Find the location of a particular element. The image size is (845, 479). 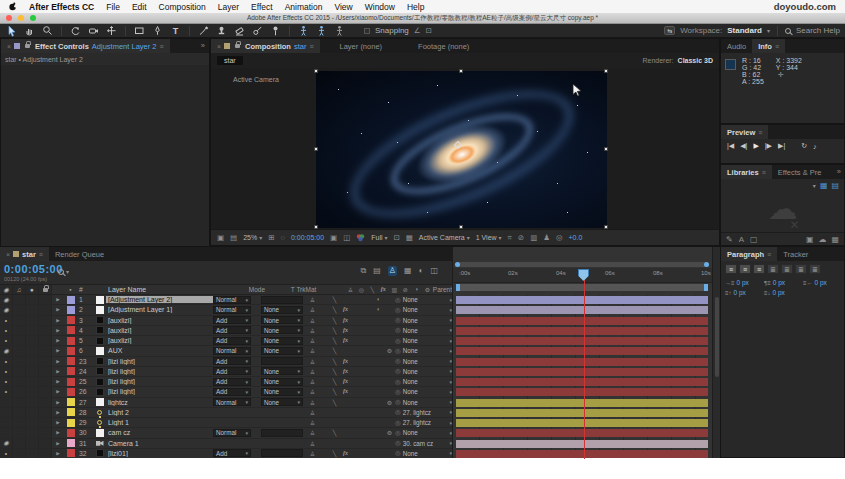

type-tool: T is located at coordinates (176, 31).